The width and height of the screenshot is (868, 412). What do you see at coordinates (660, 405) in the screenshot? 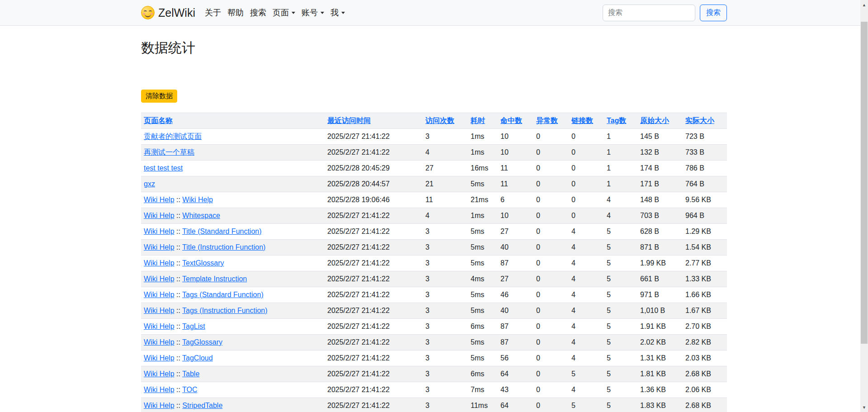
I see `stat-cell: 1.83 KB` at bounding box center [660, 405].